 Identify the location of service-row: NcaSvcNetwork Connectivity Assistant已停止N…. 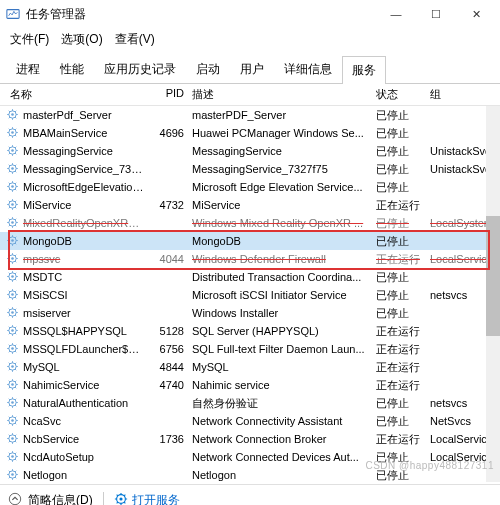
(250, 421).